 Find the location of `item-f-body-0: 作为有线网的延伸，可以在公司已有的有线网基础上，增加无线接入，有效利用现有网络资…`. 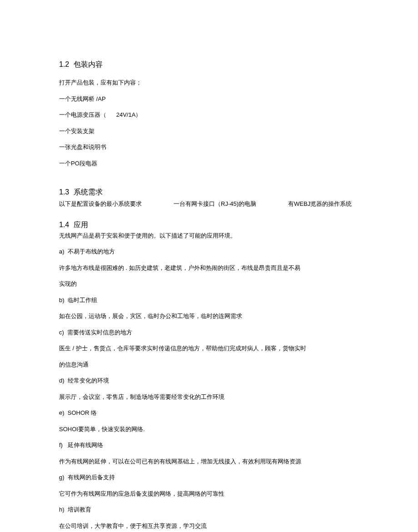

item-f-body-0: 作为有线网的延伸，可以在公司已有的有线网基础上，增加无线接入，有效利用现有网络资… is located at coordinates (209, 462).